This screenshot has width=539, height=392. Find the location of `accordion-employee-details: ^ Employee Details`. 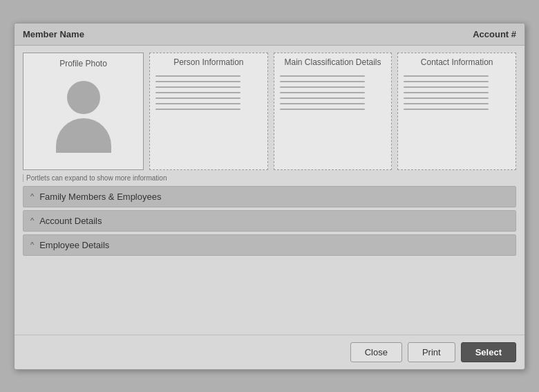

accordion-employee-details: ^ Employee Details is located at coordinates (270, 245).